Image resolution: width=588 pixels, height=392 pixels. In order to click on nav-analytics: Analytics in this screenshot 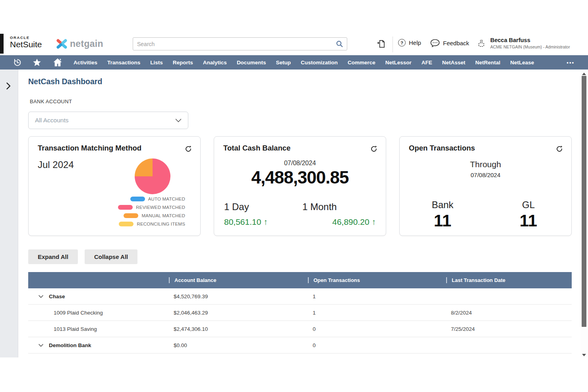, I will do `click(215, 63)`.